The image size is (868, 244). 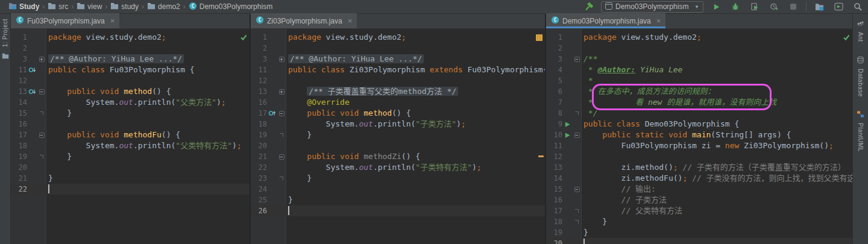 What do you see at coordinates (577, 189) in the screenshot?
I see `fold-minus-icon: −` at bounding box center [577, 189].